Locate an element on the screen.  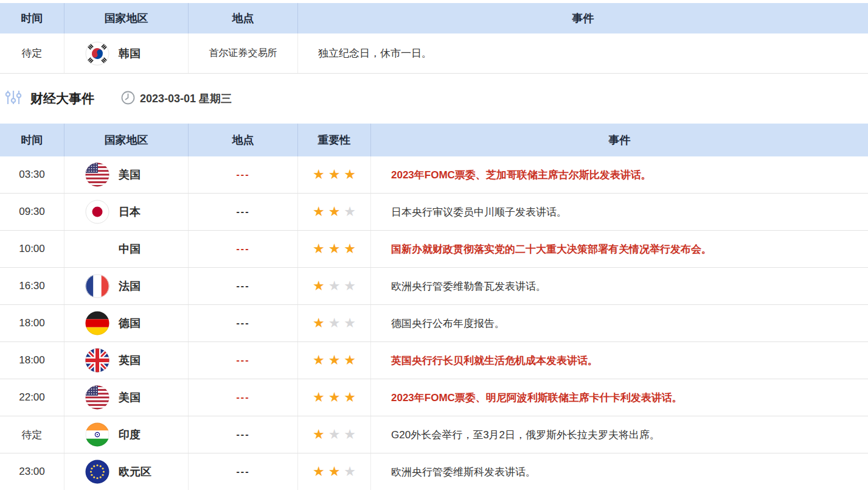
event-country: 日本 is located at coordinates (127, 212).